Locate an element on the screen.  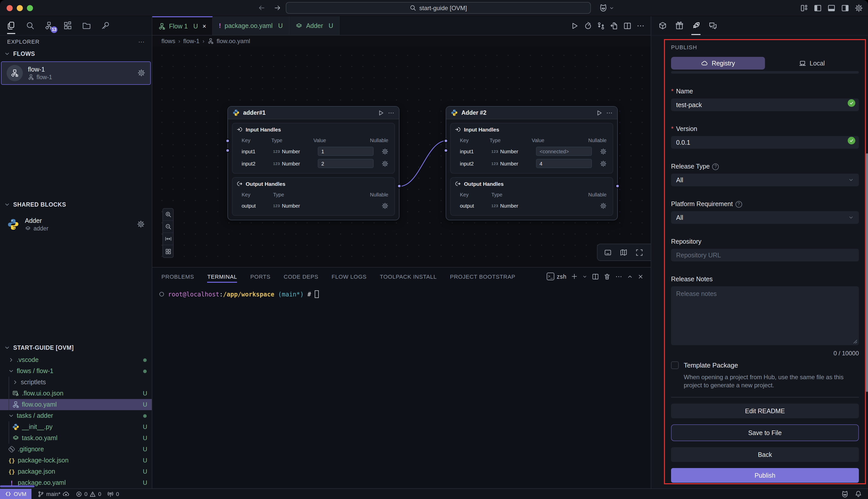
flow-node-adder-2: Adder #2 Input Handles Key Ty is located at coordinates (532, 163).